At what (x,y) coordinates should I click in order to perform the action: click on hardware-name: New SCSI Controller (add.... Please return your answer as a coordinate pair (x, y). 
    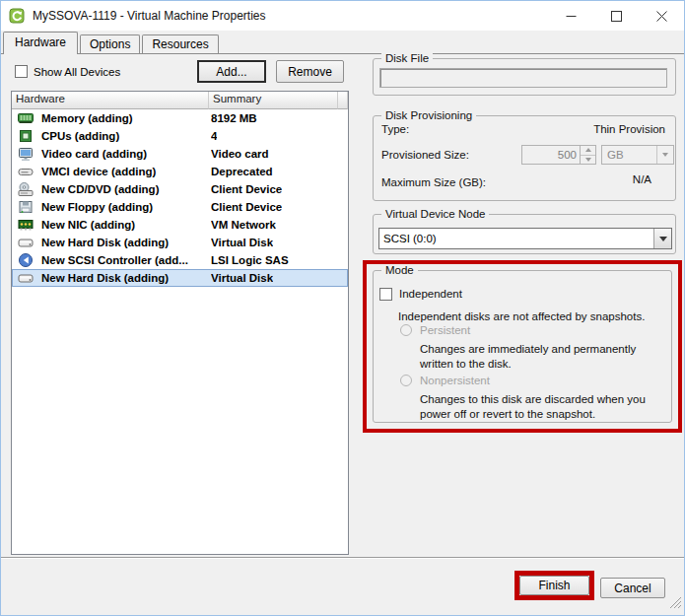
    Looking at the image, I should click on (126, 260).